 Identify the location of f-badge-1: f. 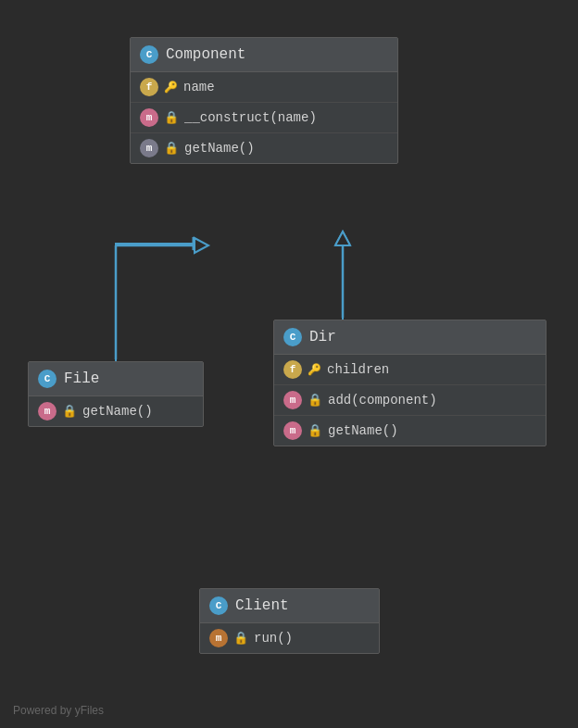
(149, 87).